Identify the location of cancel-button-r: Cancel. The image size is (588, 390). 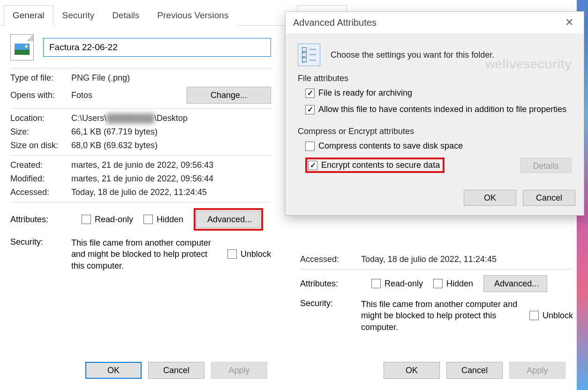
(475, 370).